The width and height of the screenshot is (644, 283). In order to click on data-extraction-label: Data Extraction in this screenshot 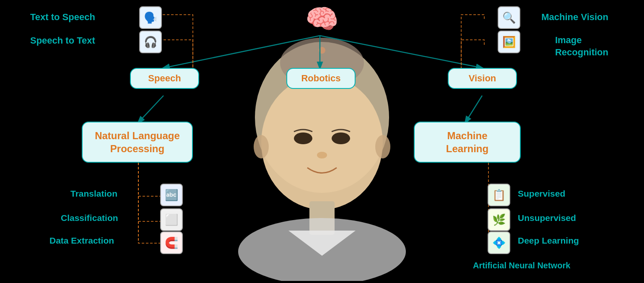, I will do `click(82, 241)`.